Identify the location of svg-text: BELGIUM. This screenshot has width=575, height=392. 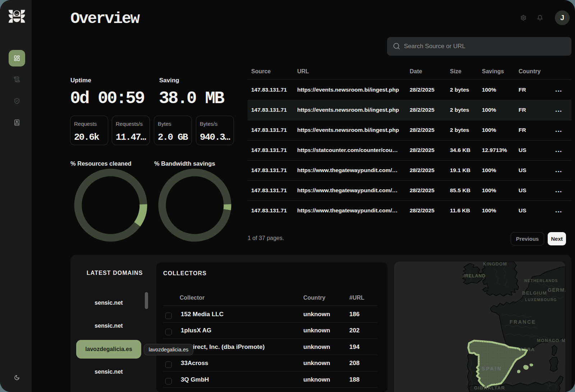
(535, 293).